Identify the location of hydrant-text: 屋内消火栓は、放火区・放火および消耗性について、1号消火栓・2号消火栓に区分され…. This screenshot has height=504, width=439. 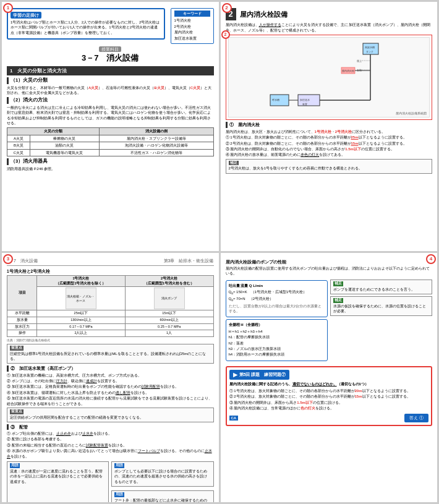
(329, 132).